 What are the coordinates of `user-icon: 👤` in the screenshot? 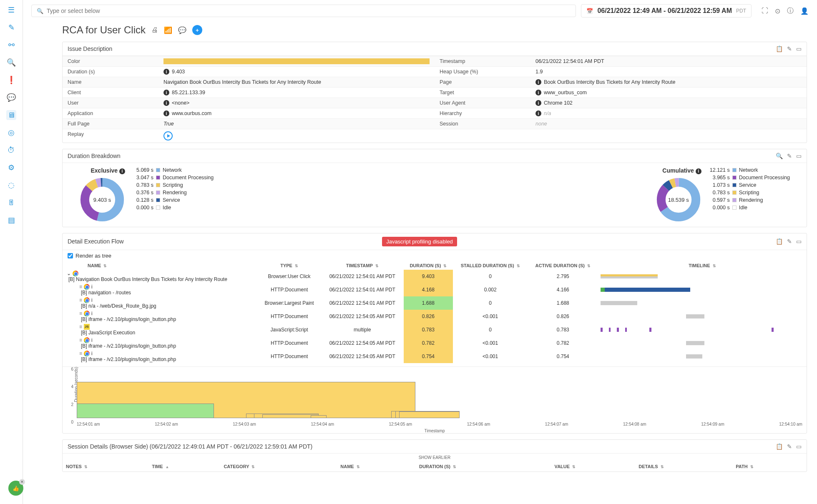 It's located at (804, 11).